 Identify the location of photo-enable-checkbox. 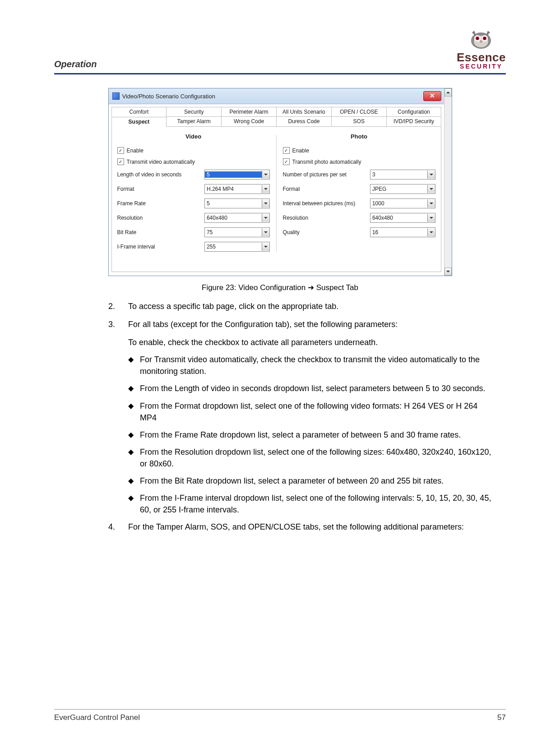
(286, 151).